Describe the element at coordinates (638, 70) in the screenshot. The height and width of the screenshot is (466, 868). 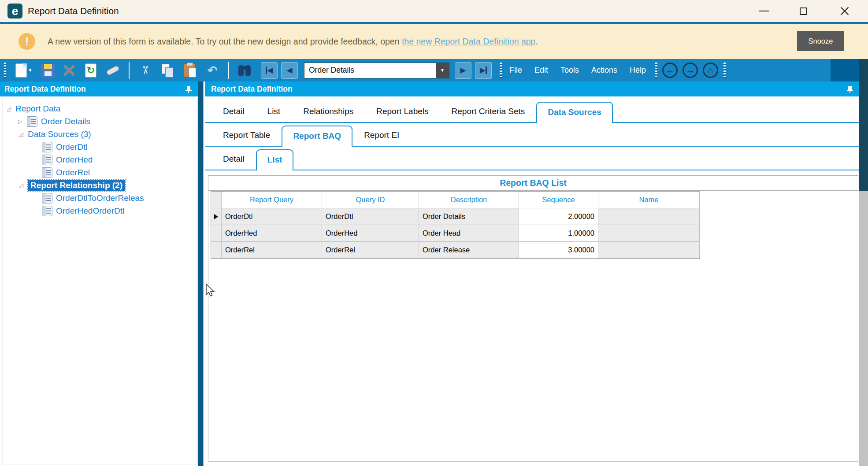
I see `menu-help: Help` at that location.